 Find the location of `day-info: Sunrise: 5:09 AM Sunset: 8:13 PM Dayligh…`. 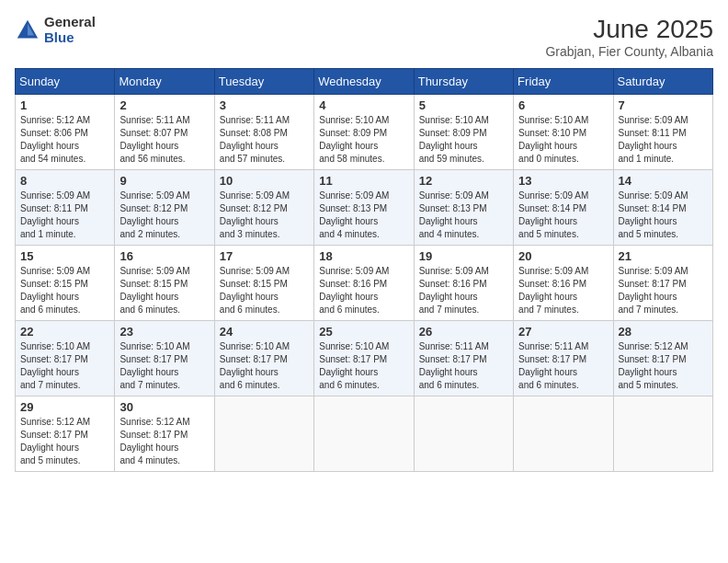

day-info: Sunrise: 5:09 AM Sunset: 8:13 PM Dayligh… is located at coordinates (463, 215).